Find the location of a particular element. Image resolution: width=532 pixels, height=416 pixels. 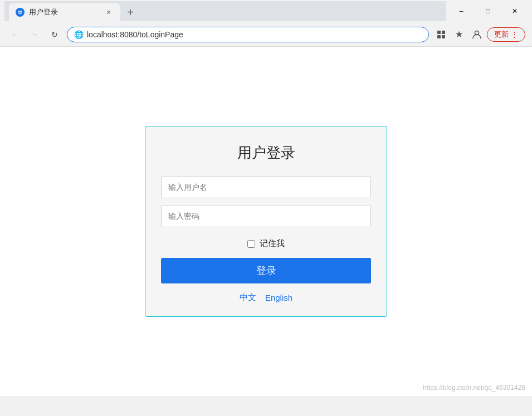

profile-button is located at coordinates (477, 35).